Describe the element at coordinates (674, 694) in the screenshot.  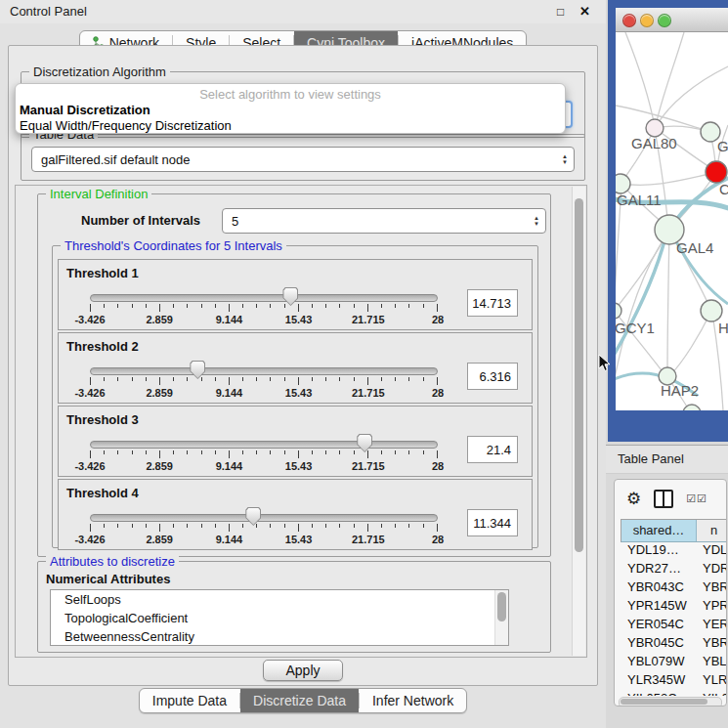
I see `table-row: YIL052CYIL0` at that location.